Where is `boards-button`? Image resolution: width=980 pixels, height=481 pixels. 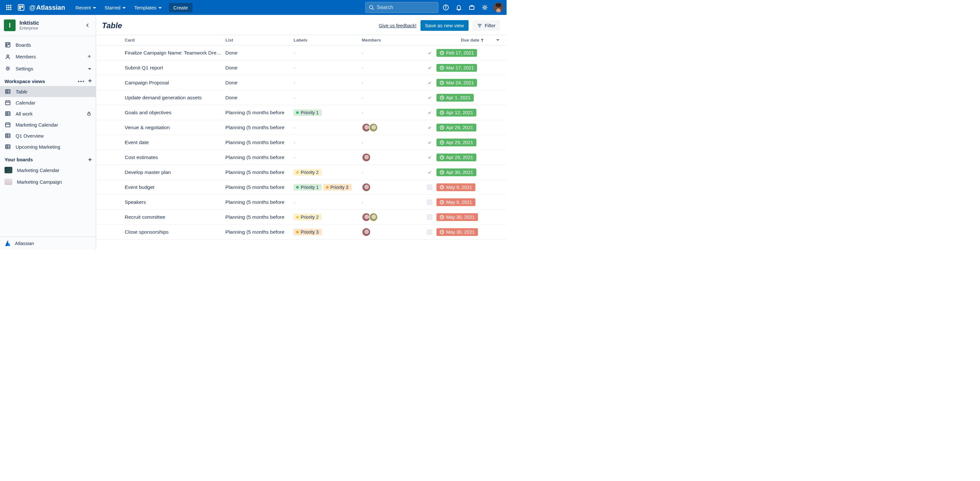 boards-button is located at coordinates (472, 8).